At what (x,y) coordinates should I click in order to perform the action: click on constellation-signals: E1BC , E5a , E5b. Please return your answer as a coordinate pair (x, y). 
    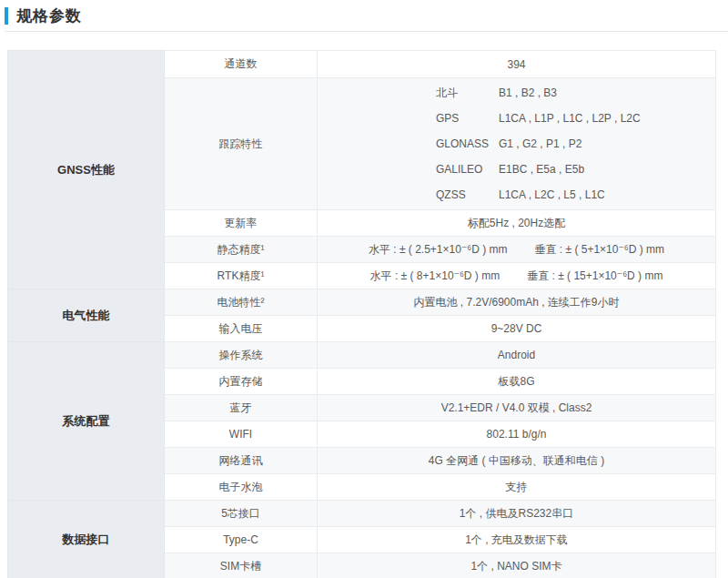
    Looking at the image, I should click on (541, 169).